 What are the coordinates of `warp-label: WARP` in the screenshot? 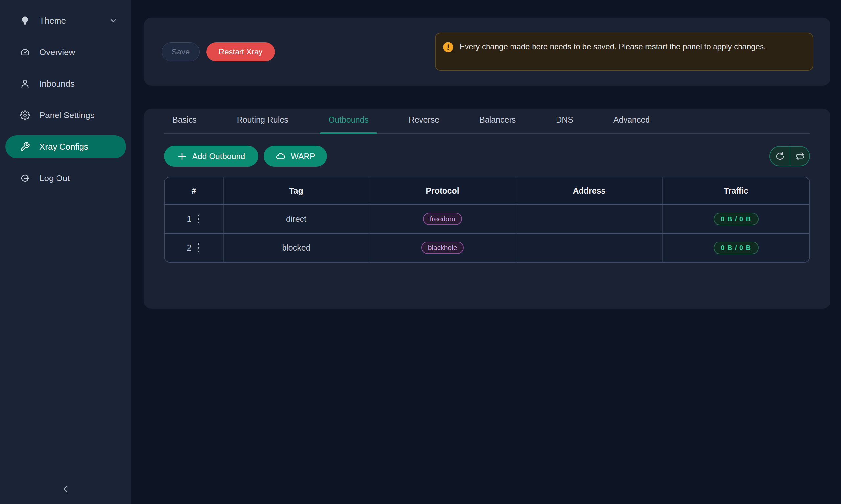 It's located at (303, 156).